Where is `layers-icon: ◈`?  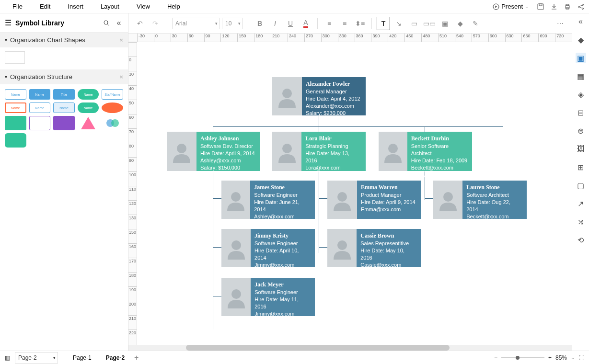
layers-icon: ◈ is located at coordinates (581, 94).